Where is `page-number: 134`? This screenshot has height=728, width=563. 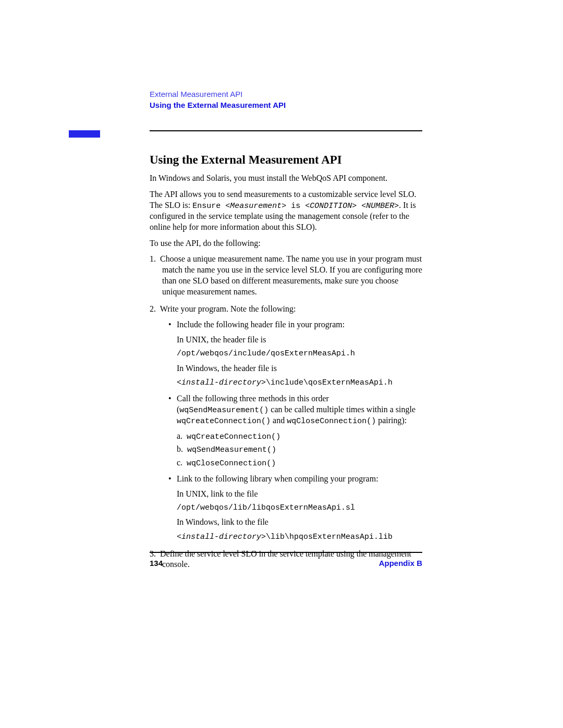
page-number: 134 is located at coordinates (156, 563).